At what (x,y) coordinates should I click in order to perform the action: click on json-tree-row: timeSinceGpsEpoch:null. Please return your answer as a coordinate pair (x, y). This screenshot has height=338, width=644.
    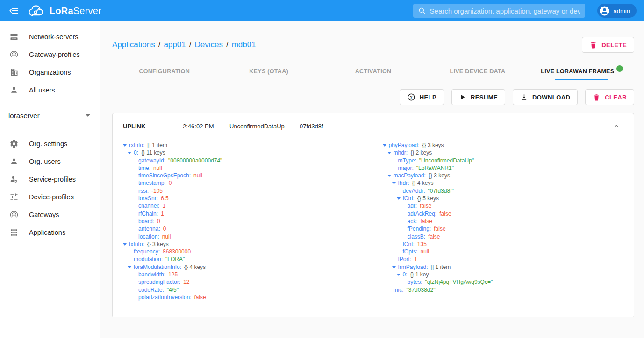
    Looking at the image, I should click on (245, 176).